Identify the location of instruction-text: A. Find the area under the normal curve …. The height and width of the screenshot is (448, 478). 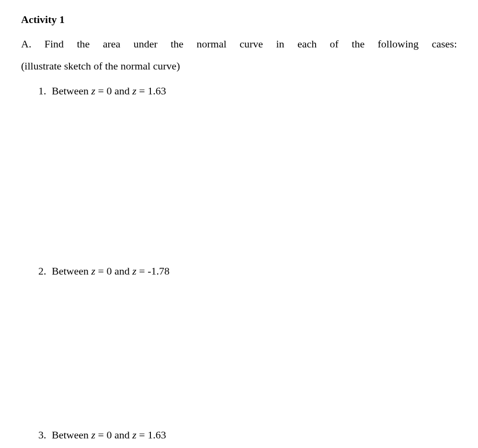
(239, 44).